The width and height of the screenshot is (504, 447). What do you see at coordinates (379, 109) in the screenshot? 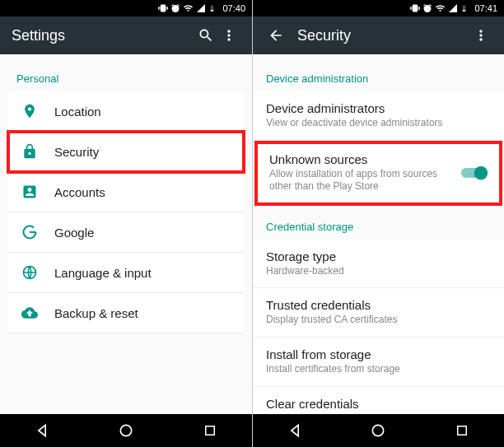
I see `item-title: Device administrators` at bounding box center [379, 109].